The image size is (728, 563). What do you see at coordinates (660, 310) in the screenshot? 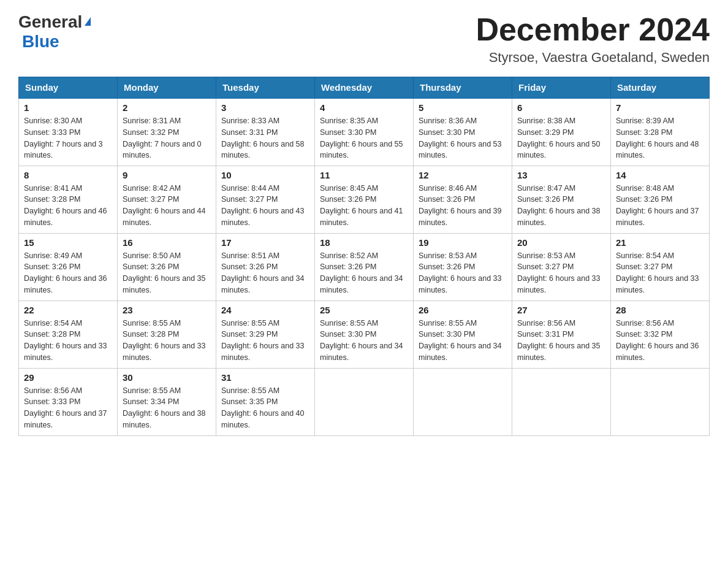
I see `day-number: 28` at bounding box center [660, 310].